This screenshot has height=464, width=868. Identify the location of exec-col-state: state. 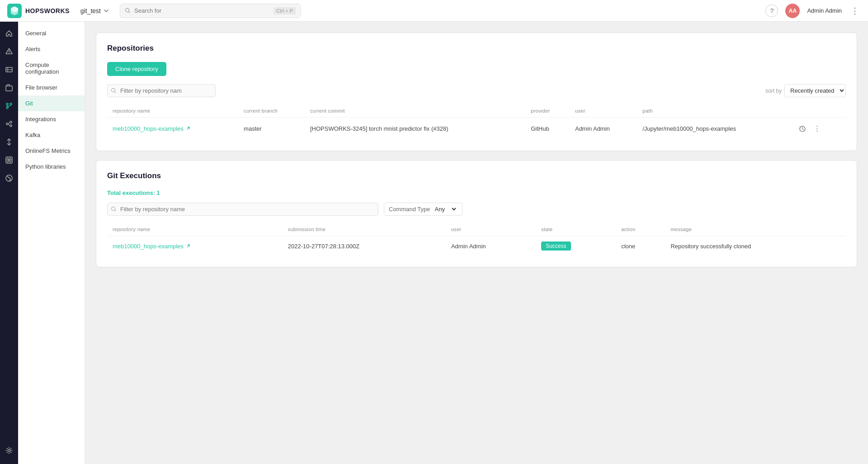
(576, 230).